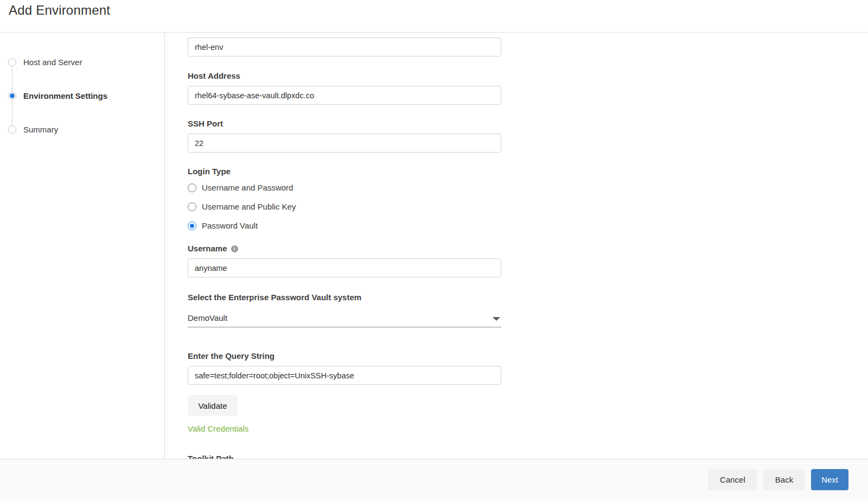 This screenshot has width=868, height=500. I want to click on radio-username-and-password: Username and Password, so click(344, 188).